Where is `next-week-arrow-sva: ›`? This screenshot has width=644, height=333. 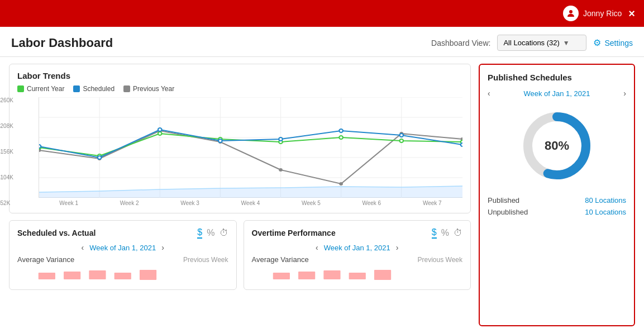 next-week-arrow-sva: › is located at coordinates (163, 248).